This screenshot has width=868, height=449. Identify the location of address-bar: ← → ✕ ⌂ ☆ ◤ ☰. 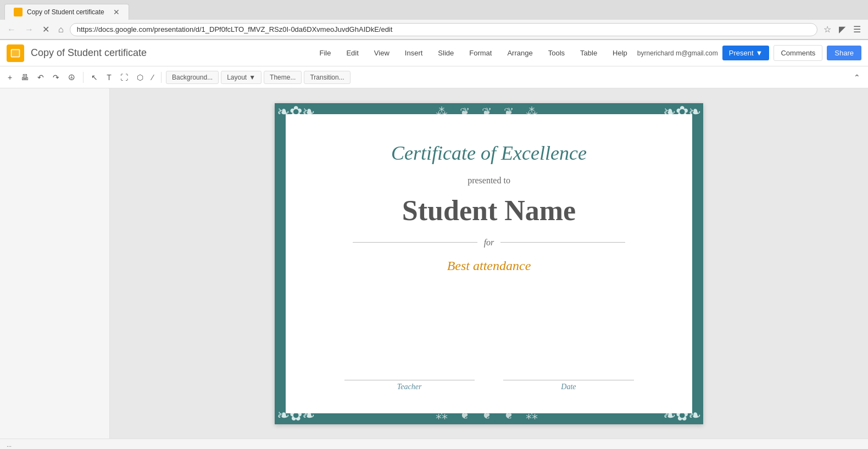
(434, 30).